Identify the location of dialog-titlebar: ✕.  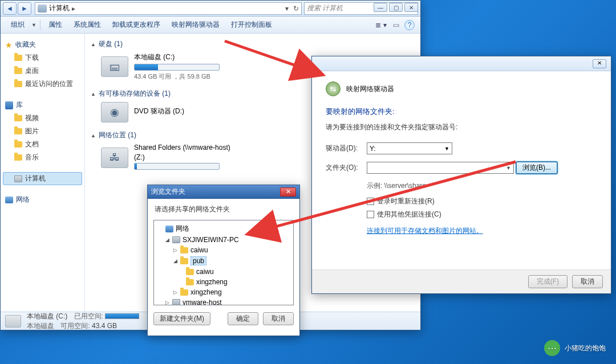
(461, 64).